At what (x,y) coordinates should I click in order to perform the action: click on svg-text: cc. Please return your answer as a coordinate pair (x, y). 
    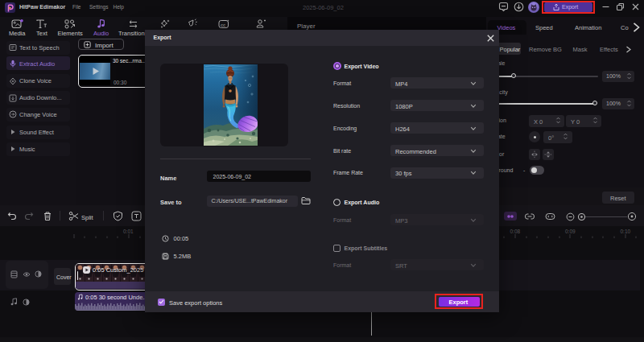
    Looking at the image, I should click on (223, 25).